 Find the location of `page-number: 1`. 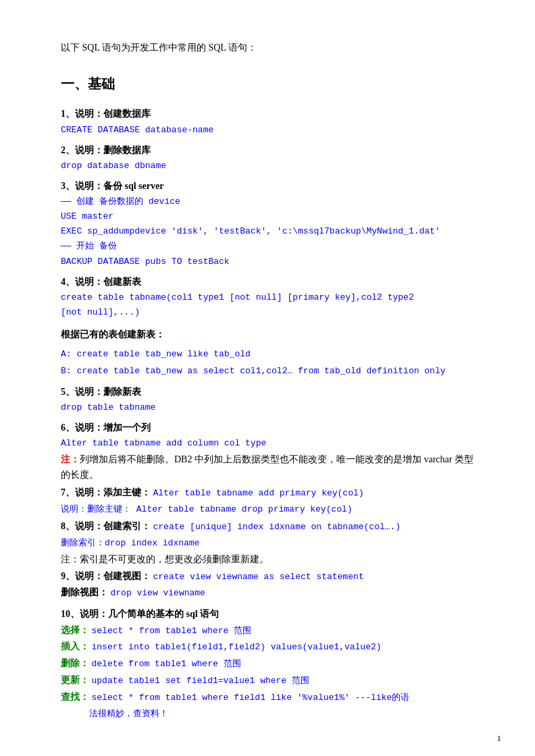

page-number: 1 is located at coordinates (500, 738).